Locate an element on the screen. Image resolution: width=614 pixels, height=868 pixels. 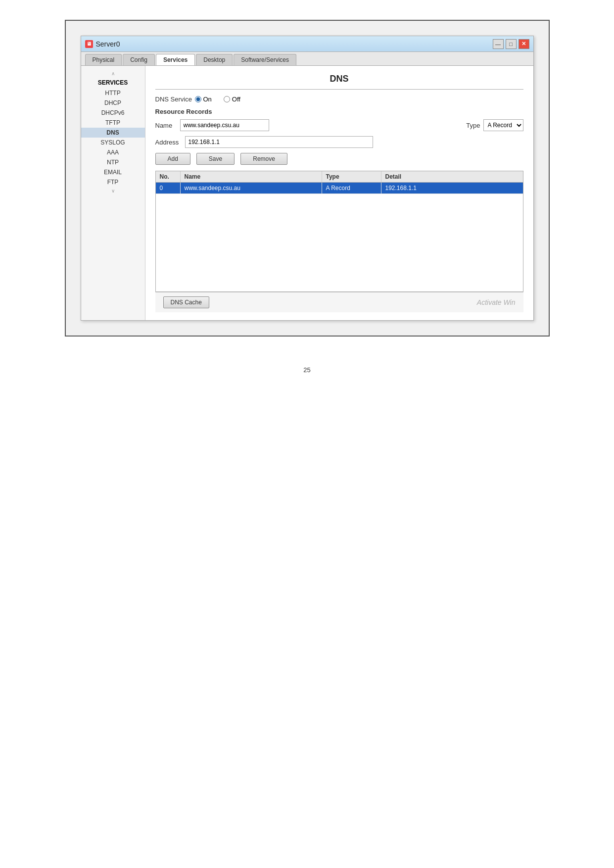
tab-desktop: Desktop is located at coordinates (214, 59).